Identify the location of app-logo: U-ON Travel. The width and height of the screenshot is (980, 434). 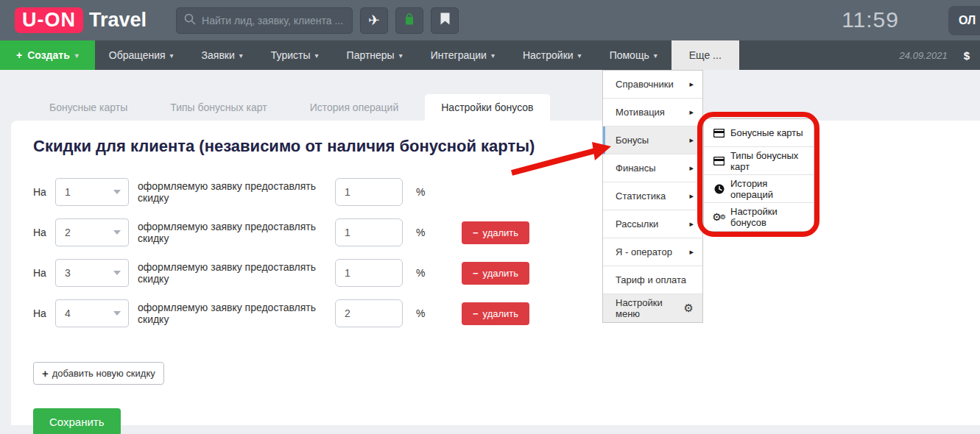
(81, 21).